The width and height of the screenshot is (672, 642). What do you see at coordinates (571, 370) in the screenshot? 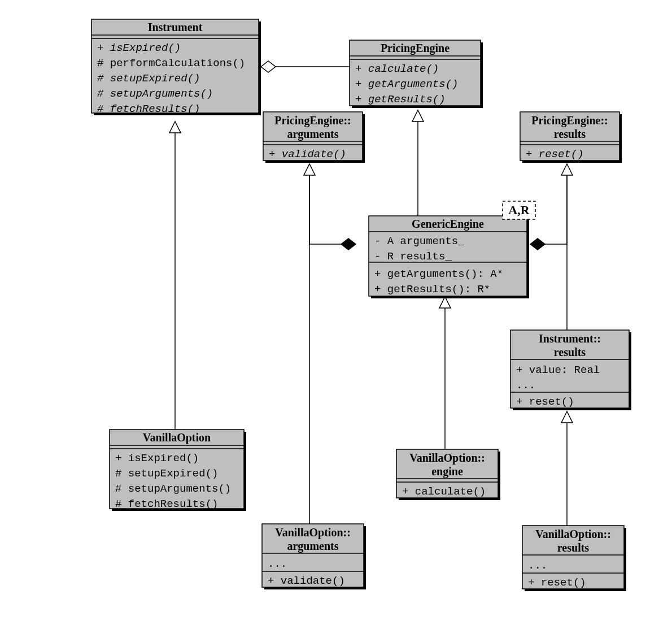
I see `class-instrument-results: Instrument:: results + value: Real ... +…` at bounding box center [571, 370].